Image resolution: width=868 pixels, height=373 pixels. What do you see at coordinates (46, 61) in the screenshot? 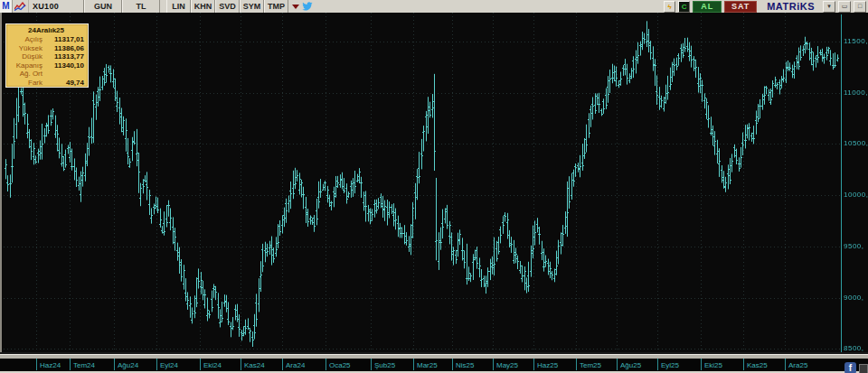
I see `quote-rows: Açılış11317,01Yüksek11386,06Düşük11313,7…` at bounding box center [46, 61].